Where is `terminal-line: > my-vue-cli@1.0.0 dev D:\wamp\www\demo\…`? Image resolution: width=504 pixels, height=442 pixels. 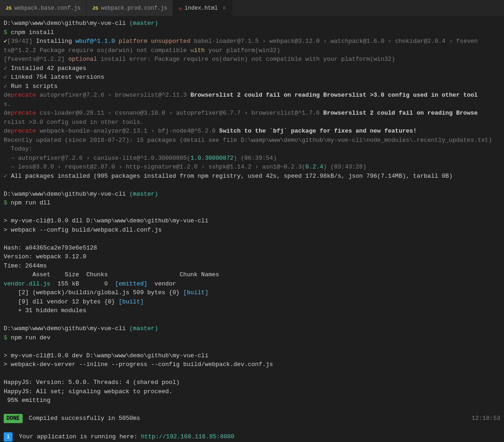 terminal-line: > my-vue-cli@1.0.0 dev D:\wamp\www\demo\… is located at coordinates (252, 356).